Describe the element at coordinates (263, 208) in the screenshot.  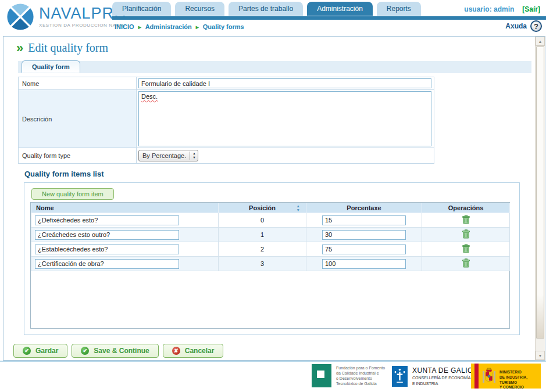
I see `column-header-posicion: Posición ▲▼` at that location.